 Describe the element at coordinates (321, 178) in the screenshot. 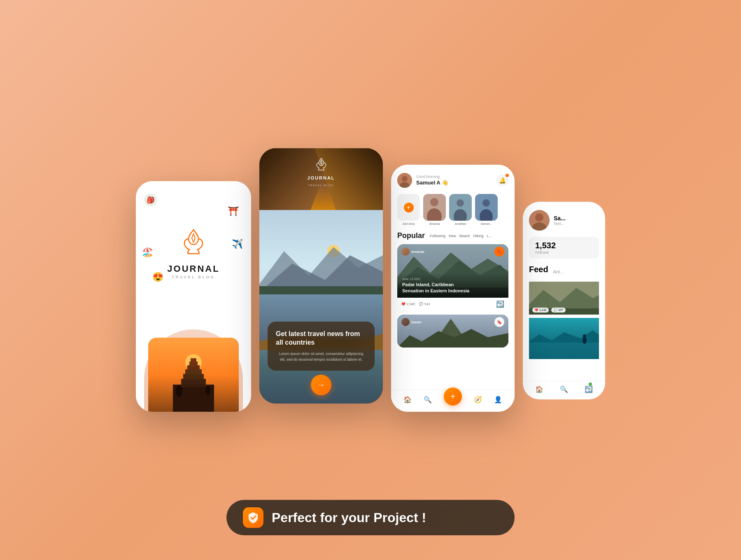

I see `phone2-logo-title: JOURNAL` at that location.